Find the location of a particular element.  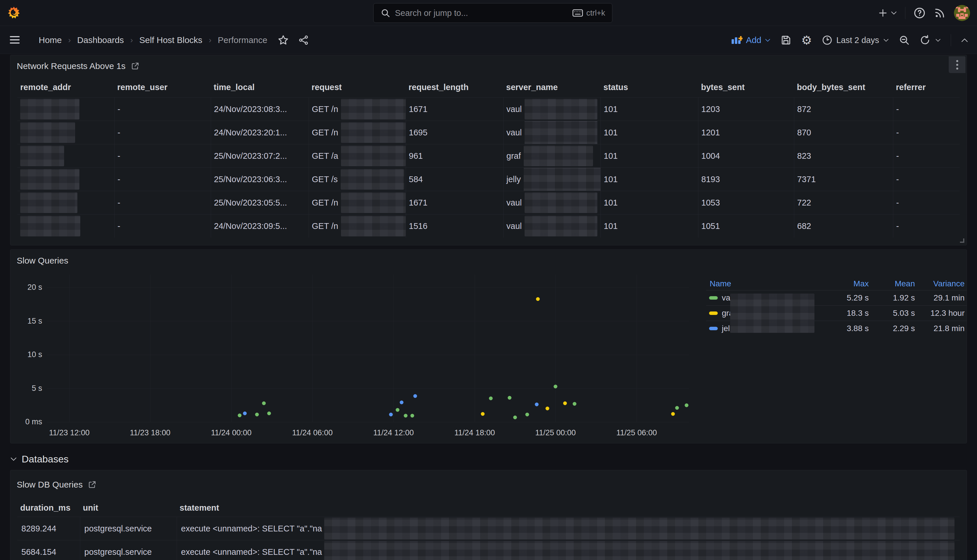

col-header: server_name is located at coordinates (552, 87).